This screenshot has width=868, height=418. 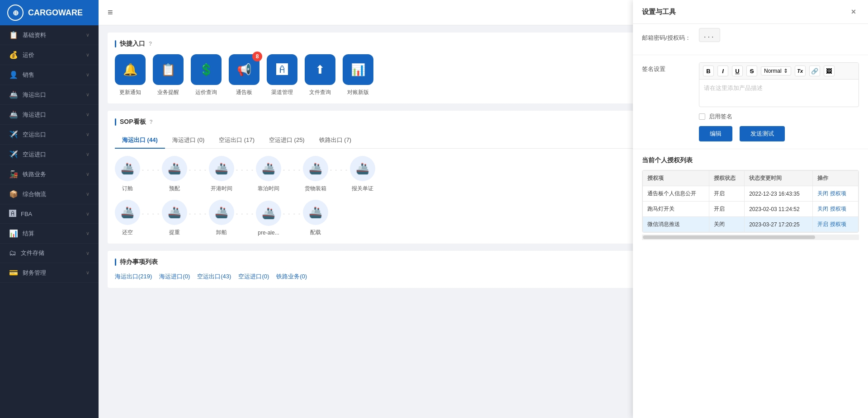 What do you see at coordinates (140, 141) in the screenshot?
I see `sop-tab-sea-export: 海运出口 (44)` at bounding box center [140, 141].